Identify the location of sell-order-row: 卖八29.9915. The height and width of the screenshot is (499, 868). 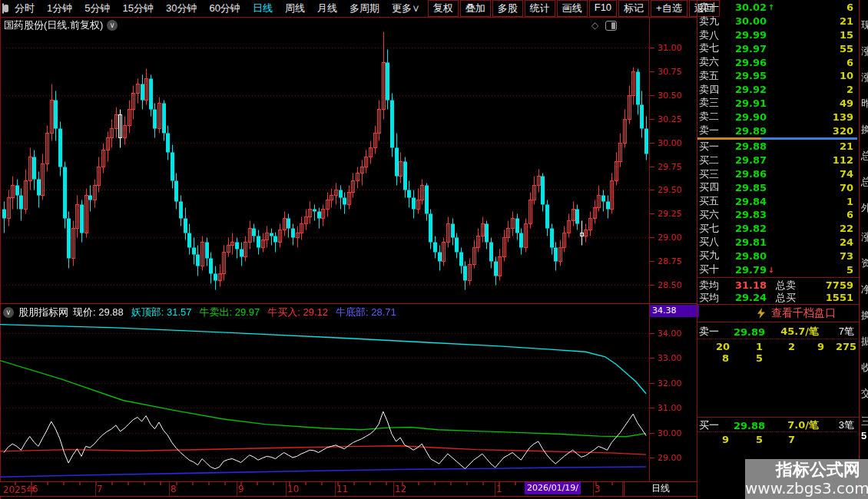
(777, 35).